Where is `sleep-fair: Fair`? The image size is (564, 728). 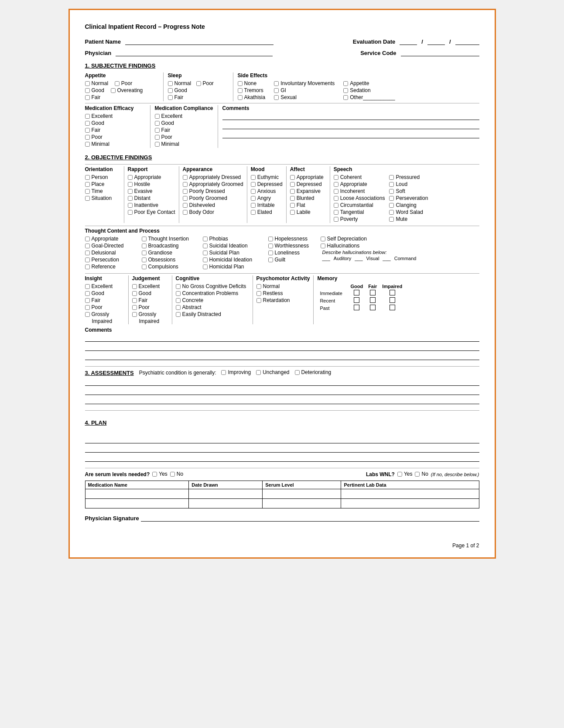
sleep-fair: Fair is located at coordinates (198, 97).